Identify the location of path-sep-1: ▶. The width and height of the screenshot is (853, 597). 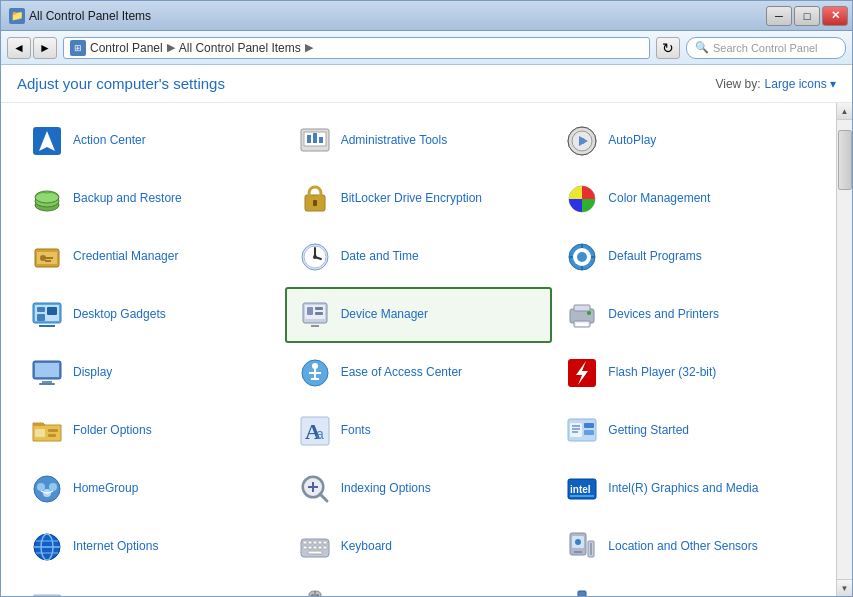
(171, 48).